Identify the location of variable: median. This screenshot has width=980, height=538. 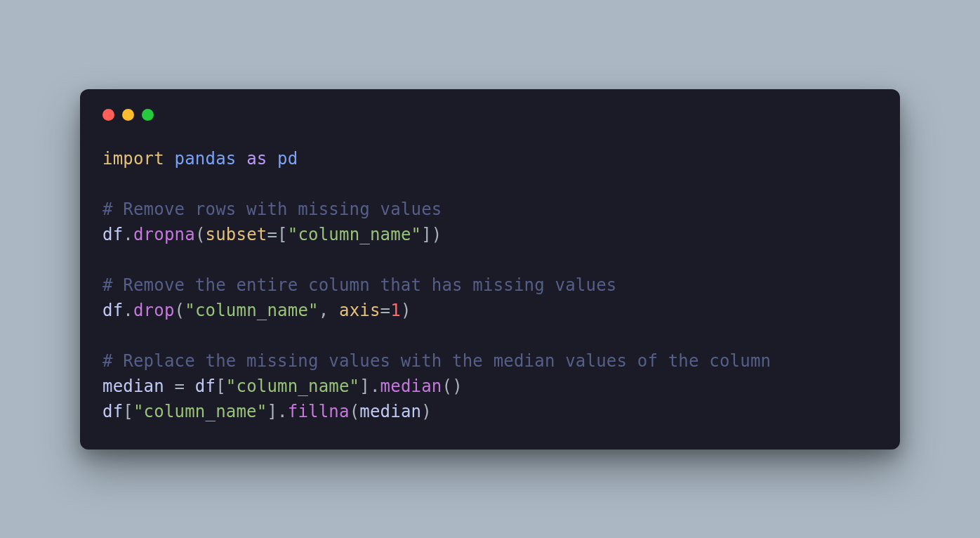
(133, 386).